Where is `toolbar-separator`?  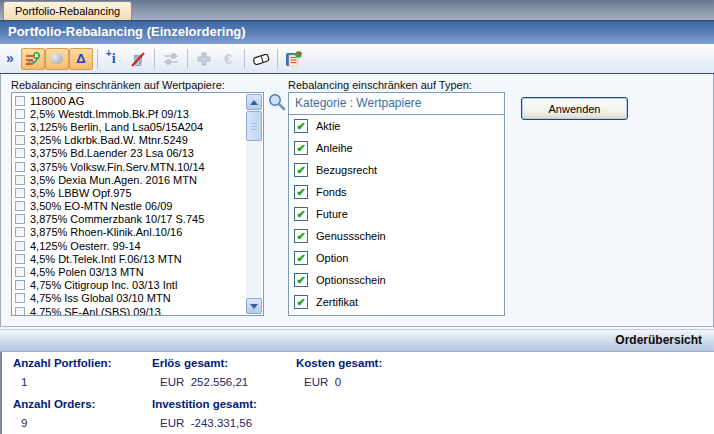
toolbar-separator is located at coordinates (154, 59).